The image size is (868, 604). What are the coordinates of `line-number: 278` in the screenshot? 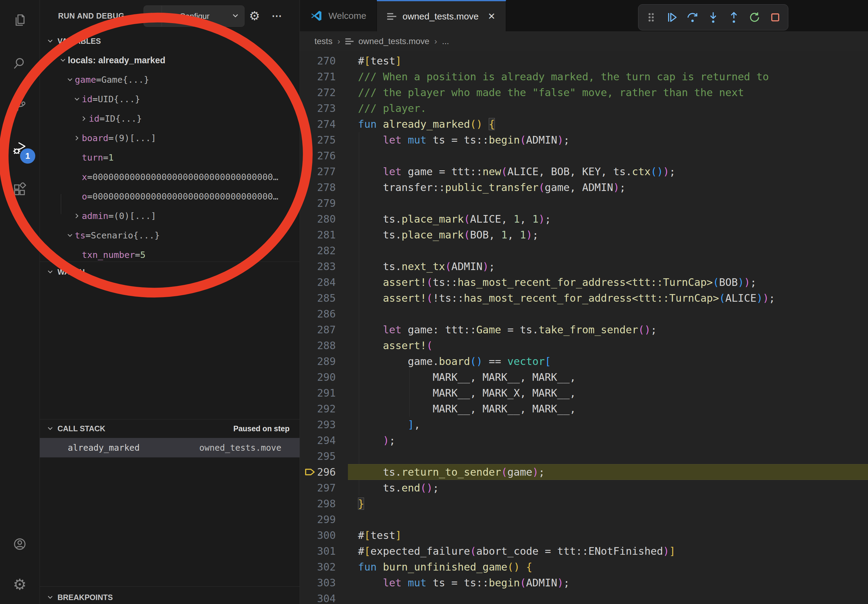 It's located at (324, 187).